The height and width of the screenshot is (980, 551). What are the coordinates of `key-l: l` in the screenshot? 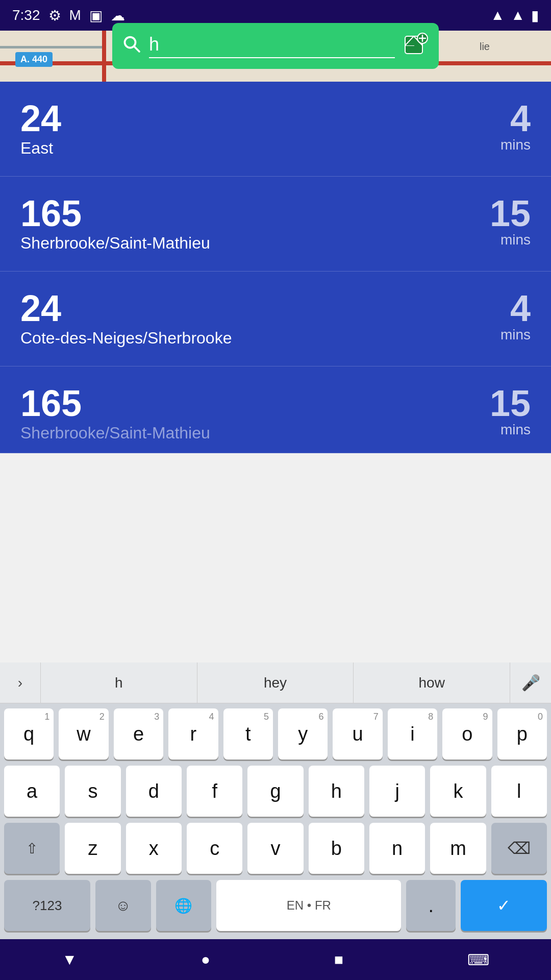 It's located at (519, 791).